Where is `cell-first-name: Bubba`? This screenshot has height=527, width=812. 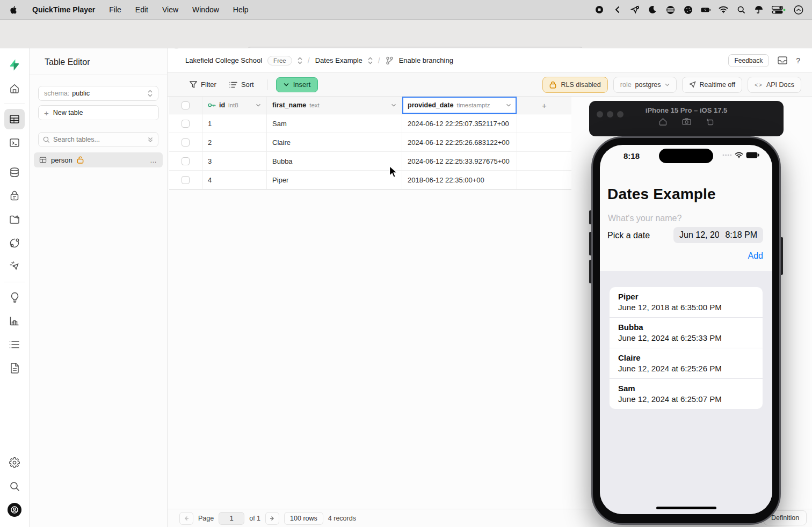
cell-first-name: Bubba is located at coordinates (335, 161).